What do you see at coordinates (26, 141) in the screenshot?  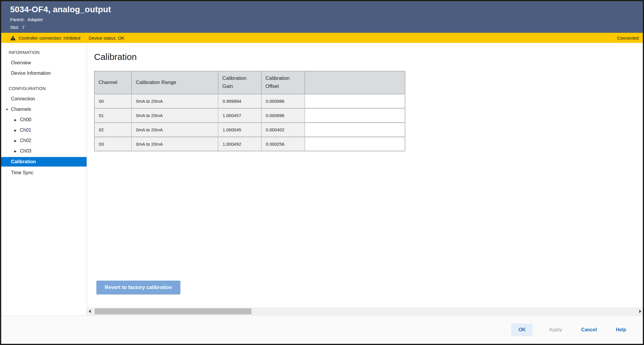 I see `sidebar-item-label: Ch02` at bounding box center [26, 141].